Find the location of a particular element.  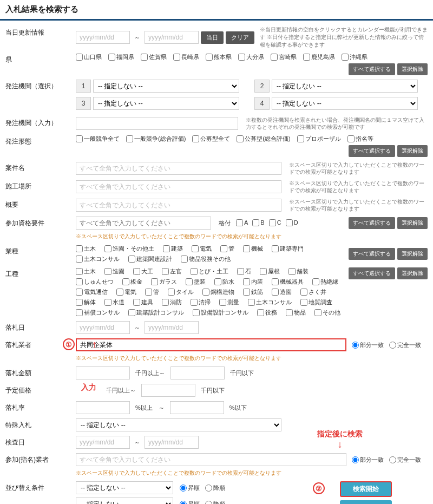

sort-select-1: -- 指定しない -- is located at coordinates (124, 488).